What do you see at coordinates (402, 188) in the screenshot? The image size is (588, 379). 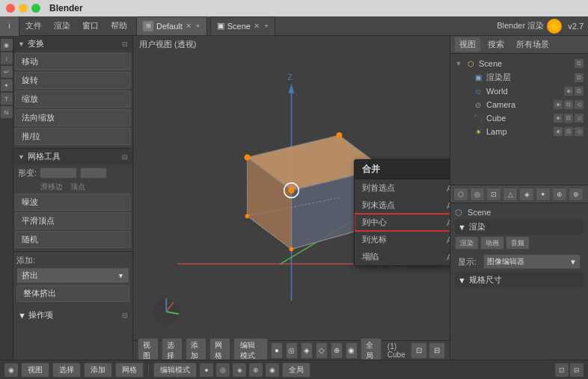 I see `cm-item-0: 到首选点 Alt M` at bounding box center [402, 188].